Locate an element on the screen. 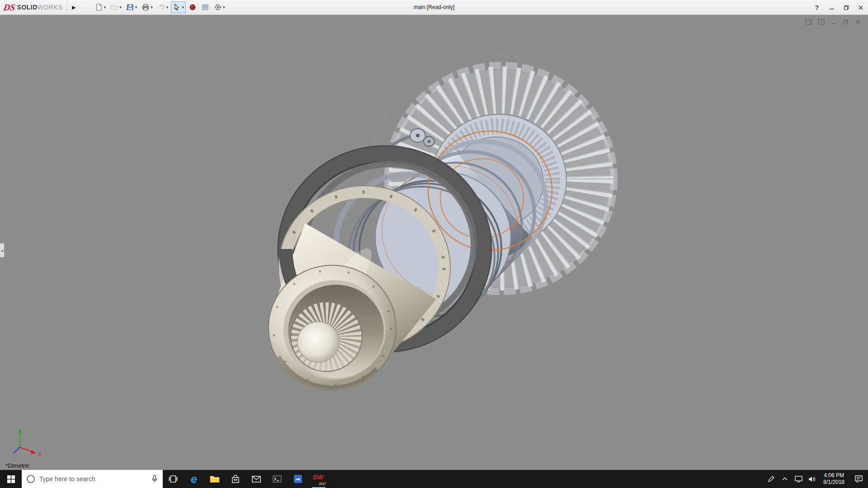 The image size is (868, 488). child-close-button is located at coordinates (858, 22).